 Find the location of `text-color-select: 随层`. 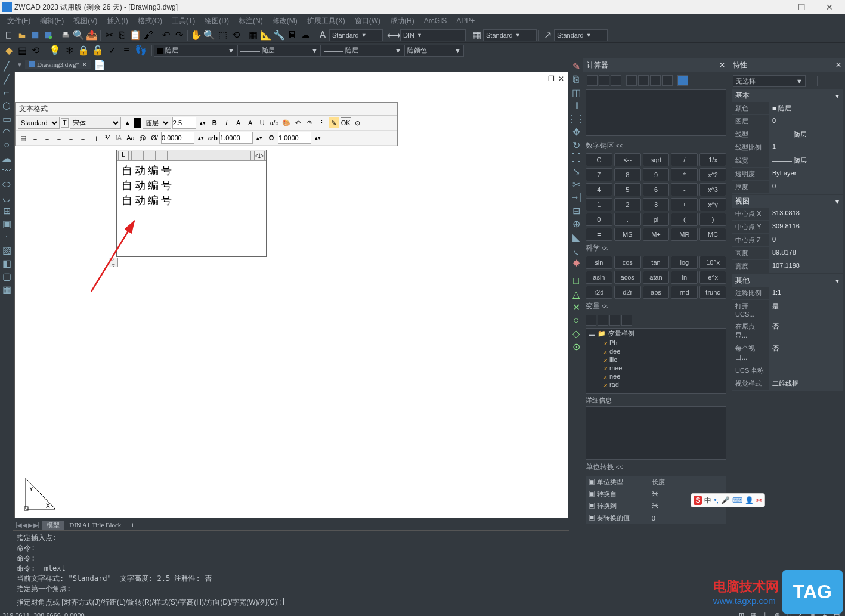

text-color-select: 随层 is located at coordinates (157, 123).